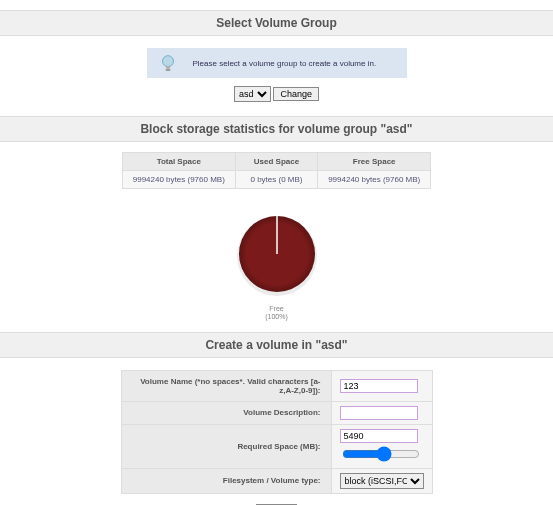 The width and height of the screenshot is (553, 505). What do you see at coordinates (296, 94) in the screenshot?
I see `change-button: Change` at bounding box center [296, 94].